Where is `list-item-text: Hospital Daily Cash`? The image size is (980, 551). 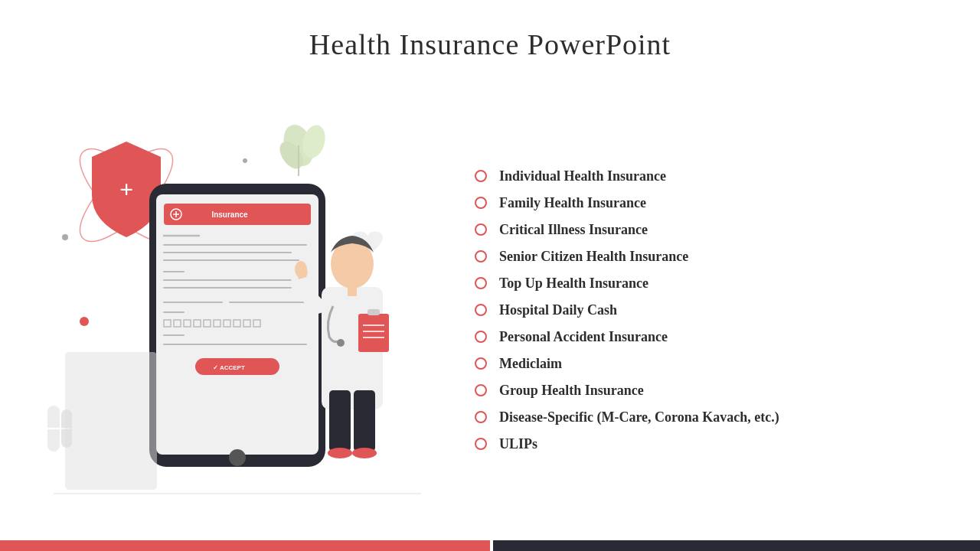
list-item-text: Hospital Daily Cash is located at coordinates (558, 311).